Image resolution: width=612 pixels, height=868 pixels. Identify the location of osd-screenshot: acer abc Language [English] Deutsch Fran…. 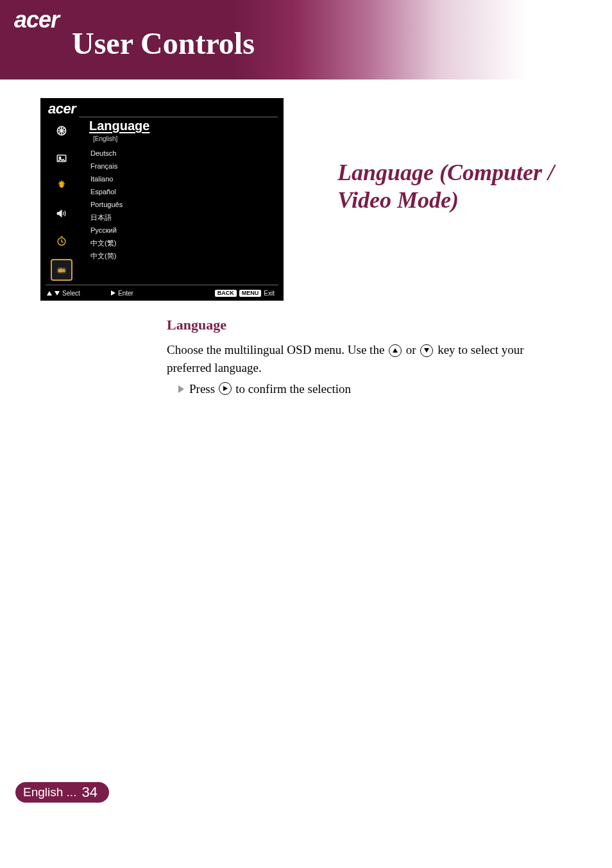
(162, 199).